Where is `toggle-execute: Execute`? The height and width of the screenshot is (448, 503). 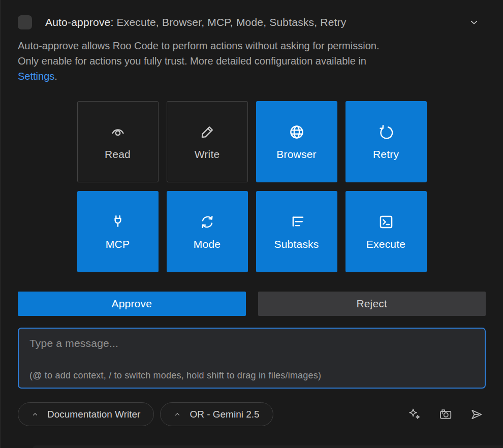 toggle-execute: Execute is located at coordinates (386, 232).